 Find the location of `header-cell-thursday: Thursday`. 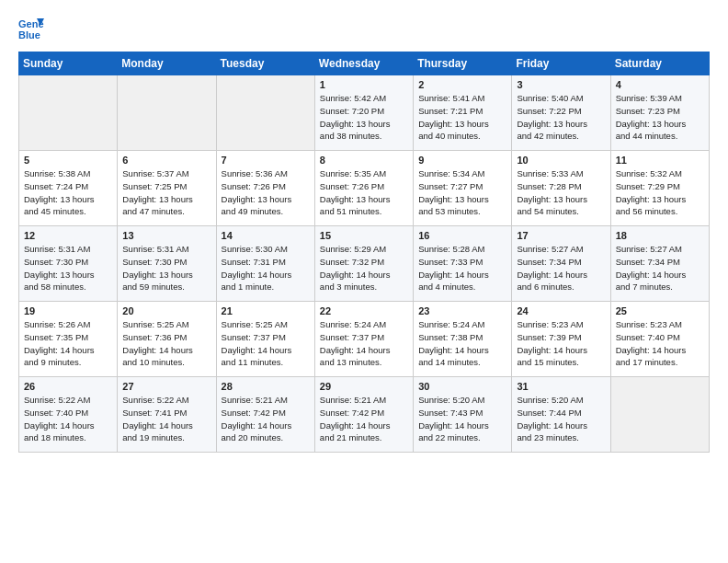

header-cell-thursday: Thursday is located at coordinates (463, 64).